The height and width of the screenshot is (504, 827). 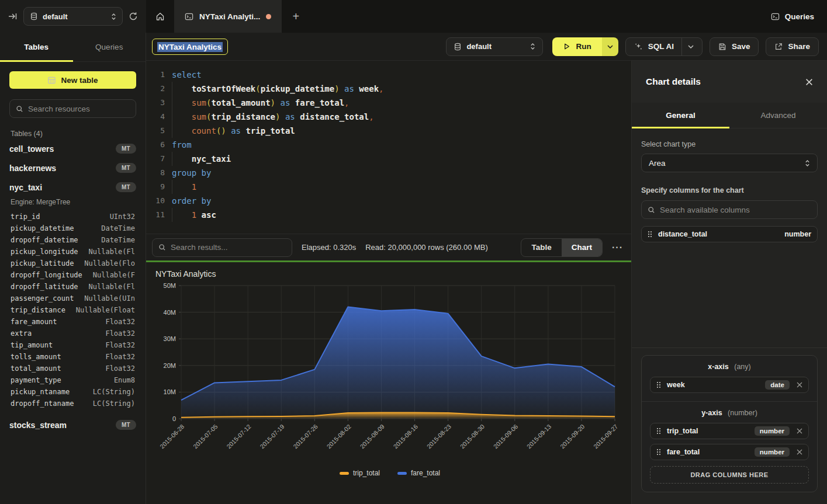 What do you see at coordinates (541, 248) in the screenshot?
I see `view-tab-table: Table` at bounding box center [541, 248].